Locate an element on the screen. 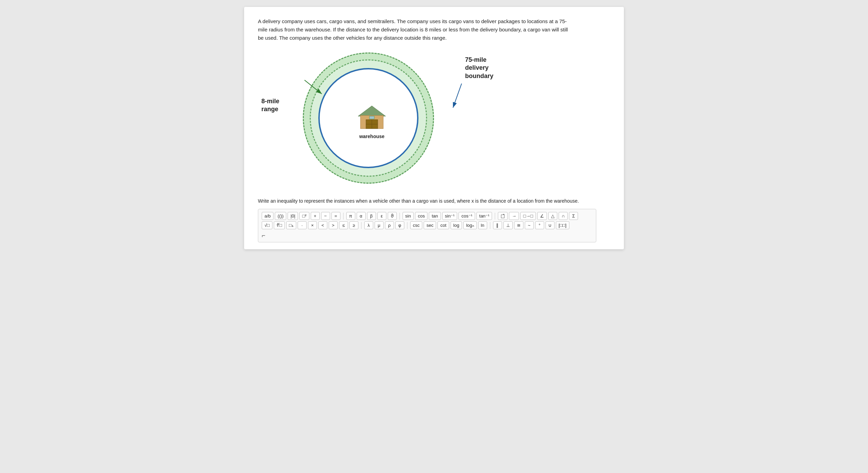 The height and width of the screenshot is (473, 868). toolbar-btn-bar: □̄ is located at coordinates (503, 216).